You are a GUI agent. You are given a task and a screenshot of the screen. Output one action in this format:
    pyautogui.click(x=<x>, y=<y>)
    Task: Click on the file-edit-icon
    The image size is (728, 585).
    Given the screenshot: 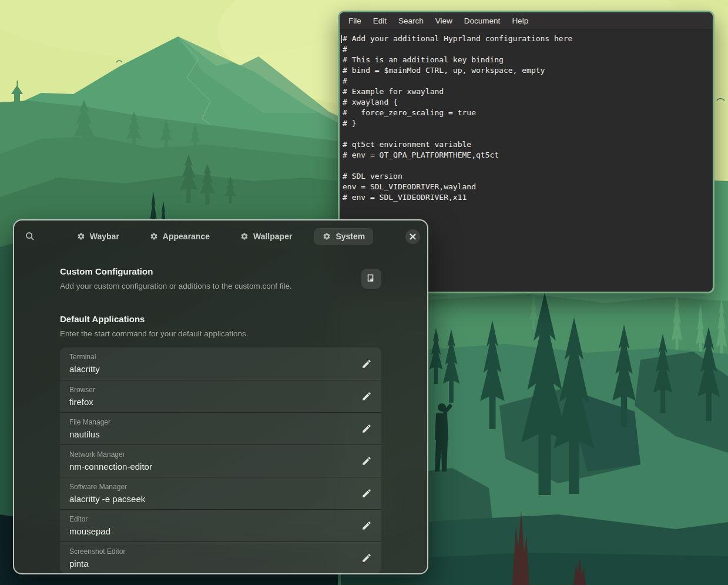 What is the action you would take?
    pyautogui.click(x=371, y=279)
    